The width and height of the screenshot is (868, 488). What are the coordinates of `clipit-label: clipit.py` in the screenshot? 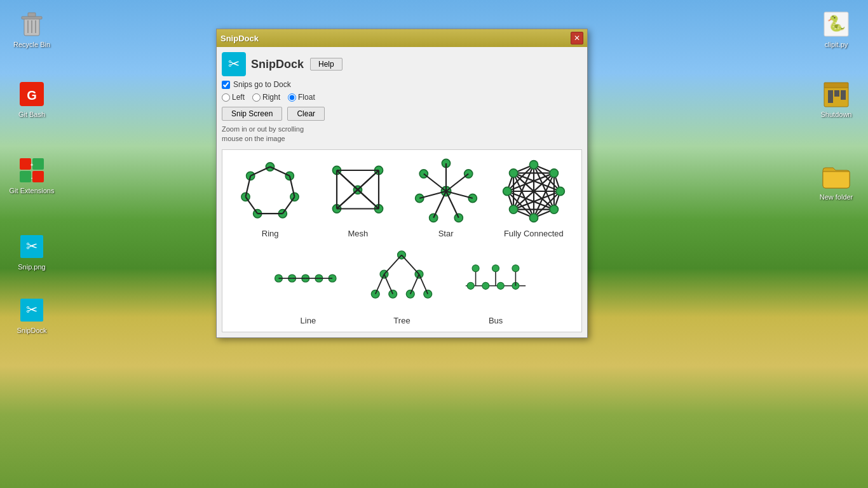 It's located at (836, 44).